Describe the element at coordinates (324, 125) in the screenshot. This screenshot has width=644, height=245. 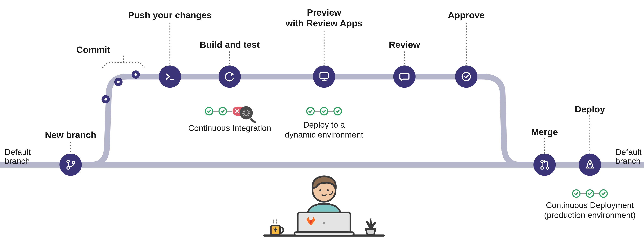
I see `caption-deploy-1: Deploy to a` at that location.